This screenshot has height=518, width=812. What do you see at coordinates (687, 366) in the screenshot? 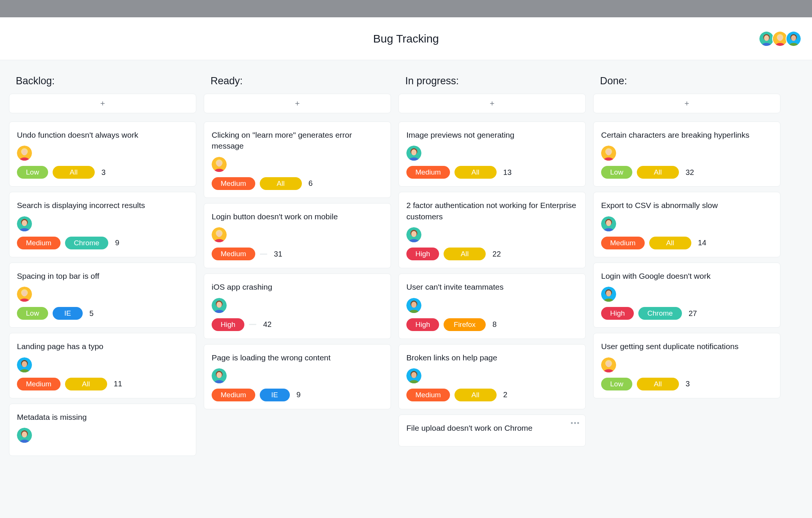
I see `kanban-card: User getting sent duplicate notification…` at bounding box center [687, 366].